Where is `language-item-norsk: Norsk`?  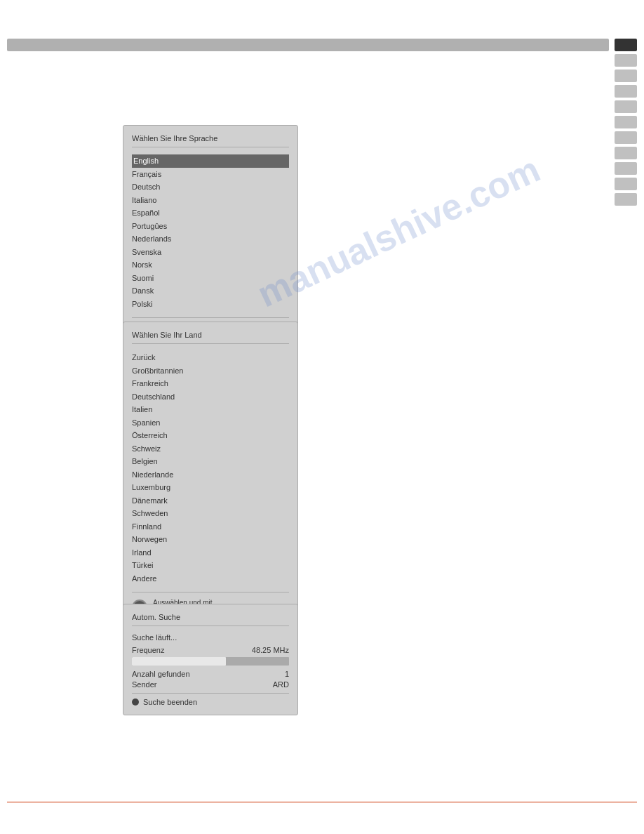
language-item-norsk: Norsk is located at coordinates (210, 265).